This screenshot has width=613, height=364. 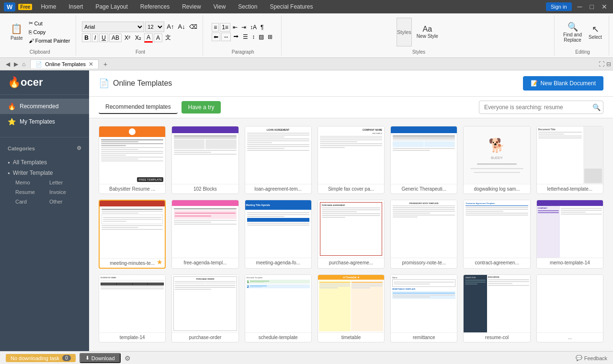 I want to click on category-writer-template: ● Writer Template, so click(x=45, y=173).